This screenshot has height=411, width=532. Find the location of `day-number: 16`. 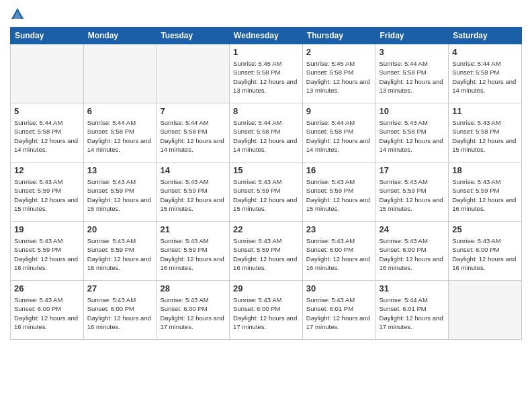

day-number: 16 is located at coordinates (339, 171).